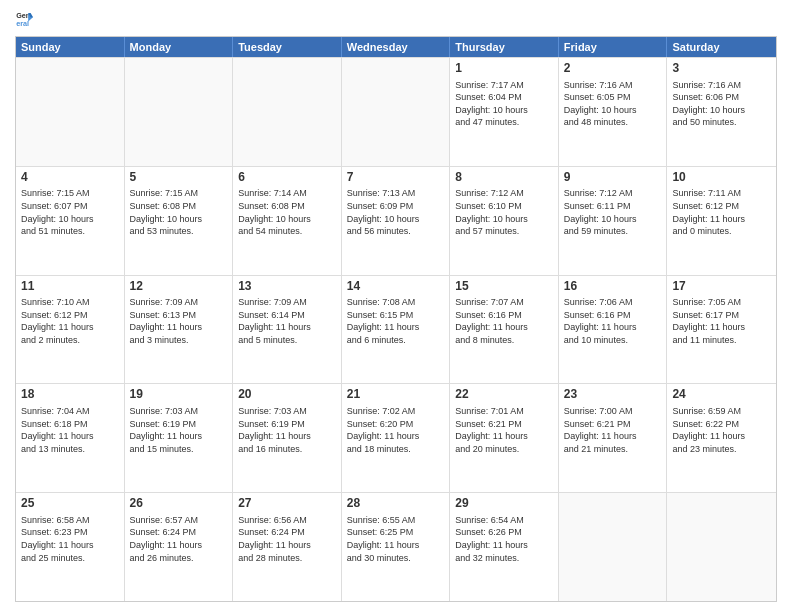  Describe the element at coordinates (722, 321) in the screenshot. I see `cell-info: Sunrise: 7:05 AM Sunset: 6:17 PM Dayligh…` at that location.